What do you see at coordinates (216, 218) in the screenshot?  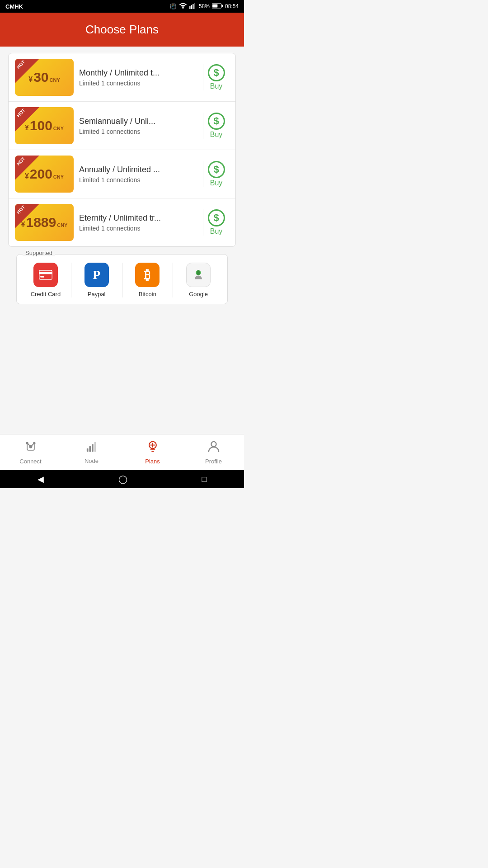 I see `dollar-icon-eternity: $` at bounding box center [216, 218].